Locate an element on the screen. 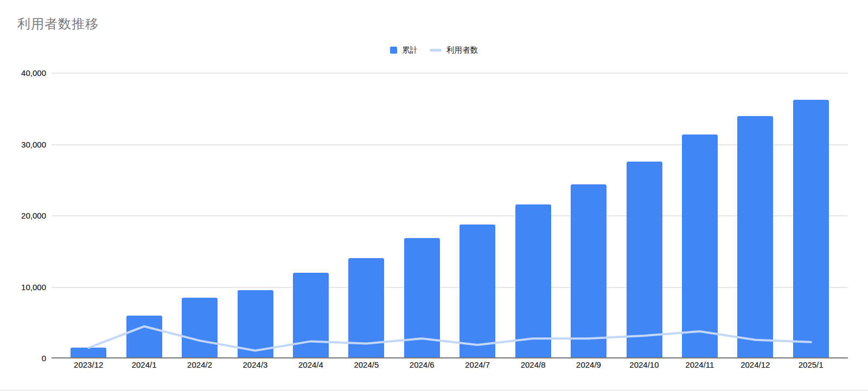 The width and height of the screenshot is (868, 391). y-axis-tick-label: 20,000 is located at coordinates (27, 216).